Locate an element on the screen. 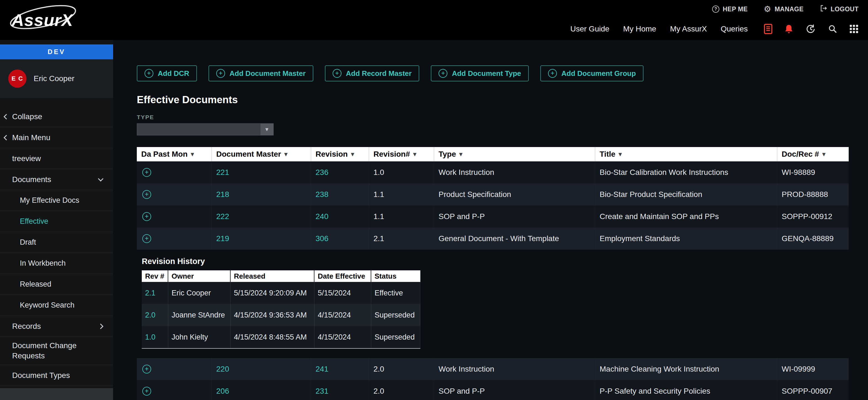  revision-no-cell: 2.0 is located at coordinates (402, 390).